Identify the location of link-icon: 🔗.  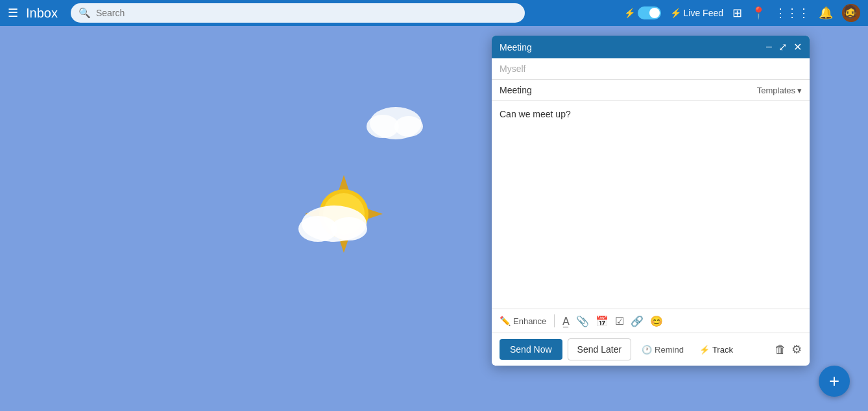
(637, 322).